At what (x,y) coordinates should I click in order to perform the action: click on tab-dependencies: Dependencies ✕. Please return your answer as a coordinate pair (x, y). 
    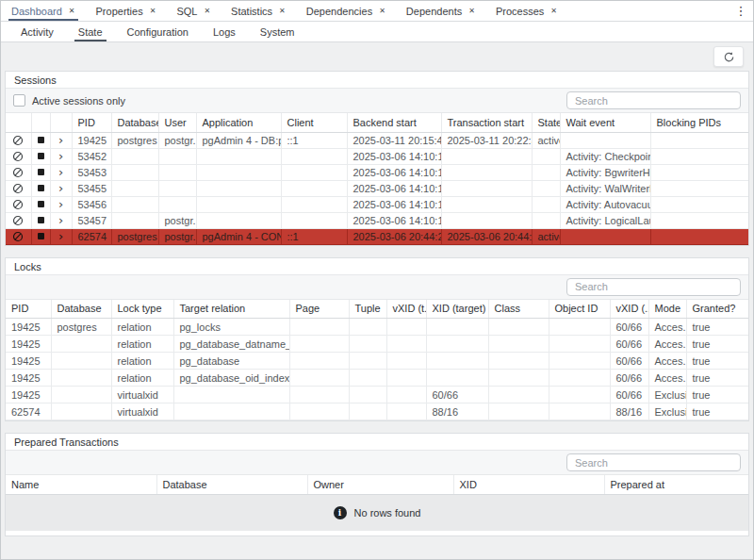
    Looking at the image, I should click on (346, 11).